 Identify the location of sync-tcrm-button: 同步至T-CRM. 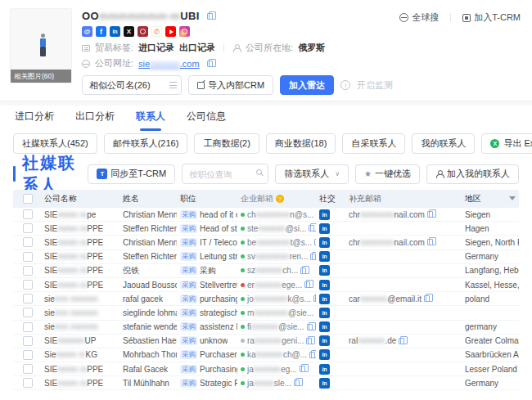
(131, 174).